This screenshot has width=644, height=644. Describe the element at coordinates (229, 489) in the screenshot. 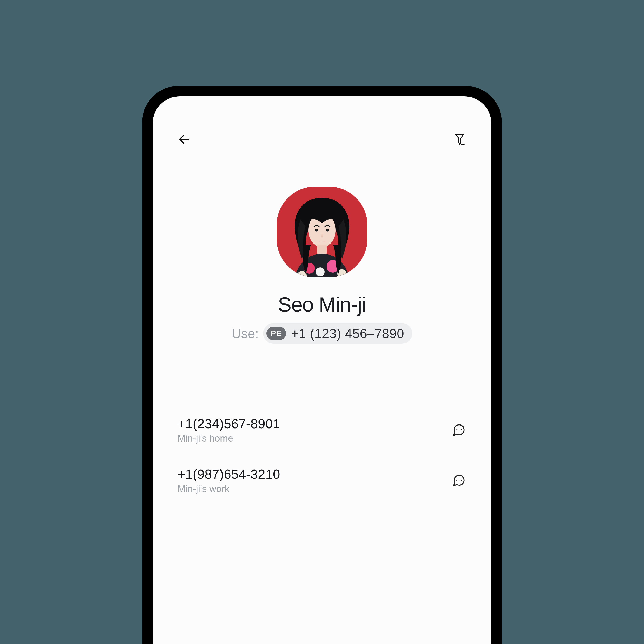

I see `phone-label: Min-ji's work` at that location.